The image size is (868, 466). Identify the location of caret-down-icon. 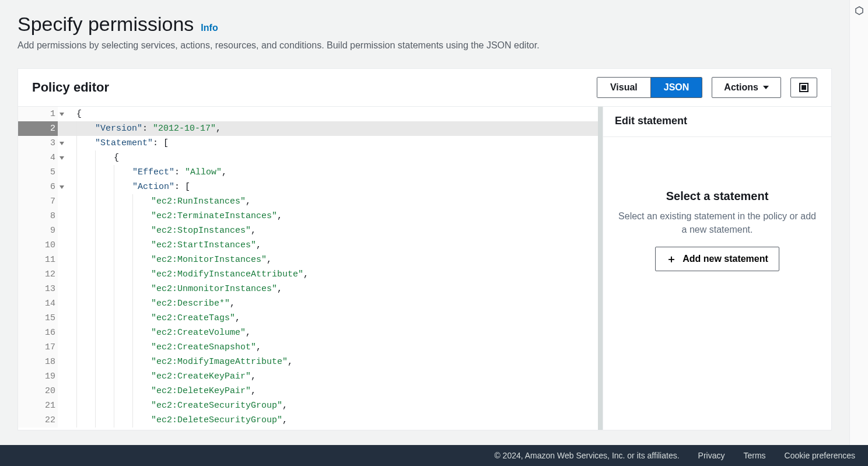
(766, 87).